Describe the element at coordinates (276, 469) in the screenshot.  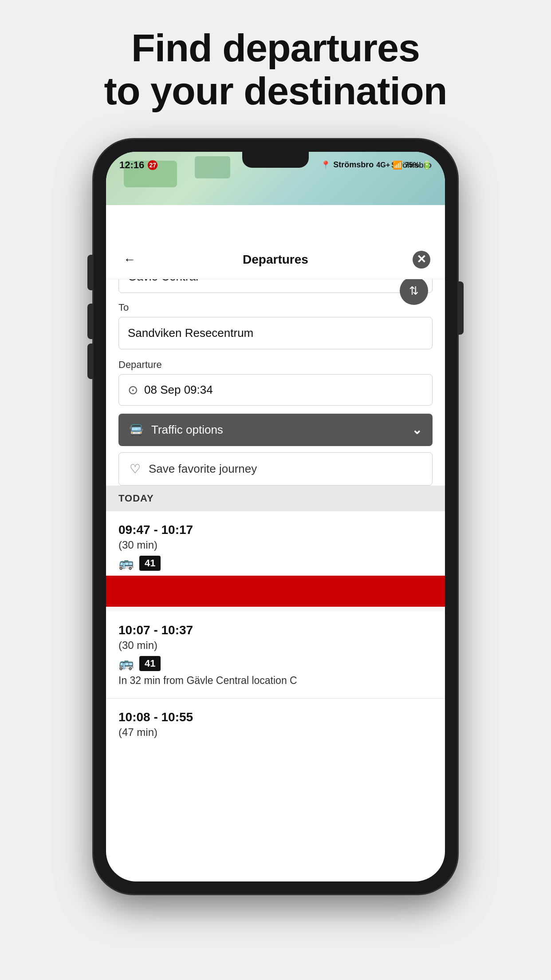
I see `save-favorite-button: ♡ Save favorite journey` at that location.